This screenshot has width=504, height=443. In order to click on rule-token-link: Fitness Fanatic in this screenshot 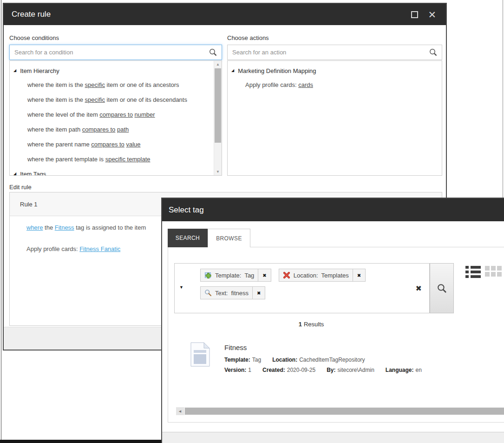, I will do `click(100, 249)`.